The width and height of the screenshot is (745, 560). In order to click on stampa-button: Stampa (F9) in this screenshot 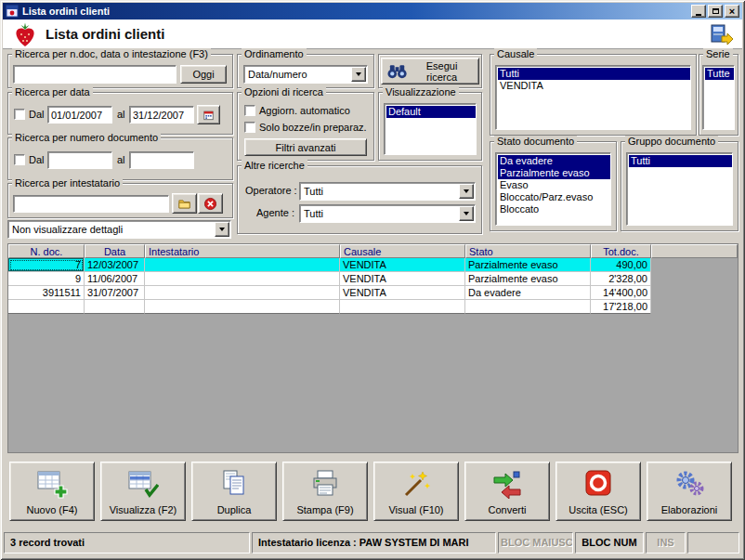, I will do `click(325, 491)`.